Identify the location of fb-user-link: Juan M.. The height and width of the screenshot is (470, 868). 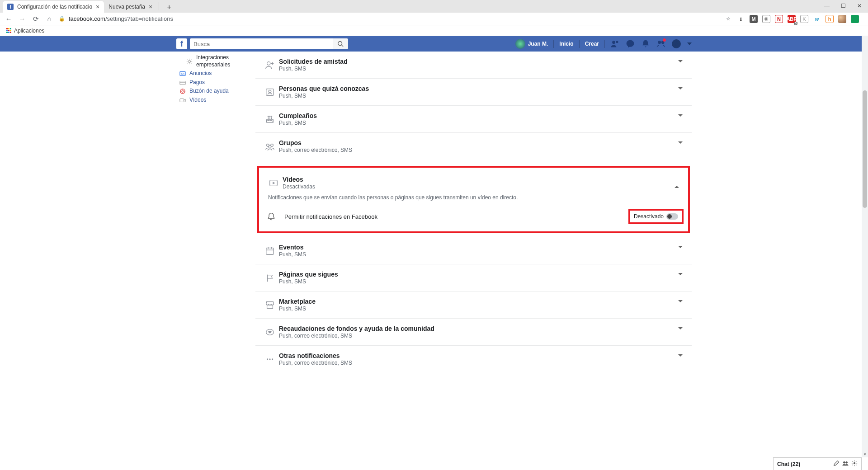
(532, 44).